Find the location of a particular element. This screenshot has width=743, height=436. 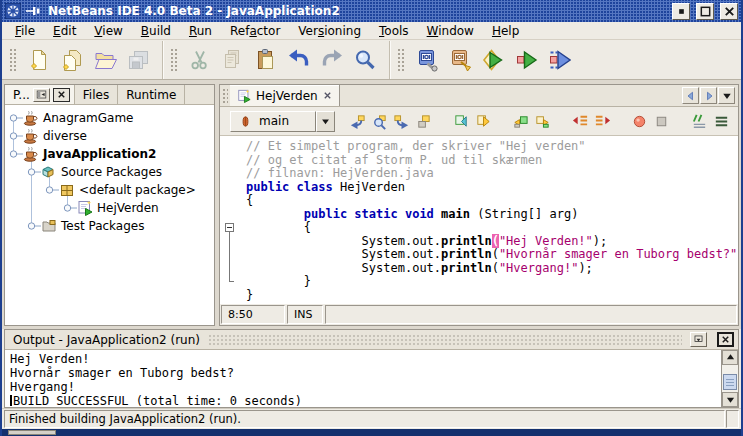

tree-node-source-packages: Source Packages is located at coordinates (110, 172).